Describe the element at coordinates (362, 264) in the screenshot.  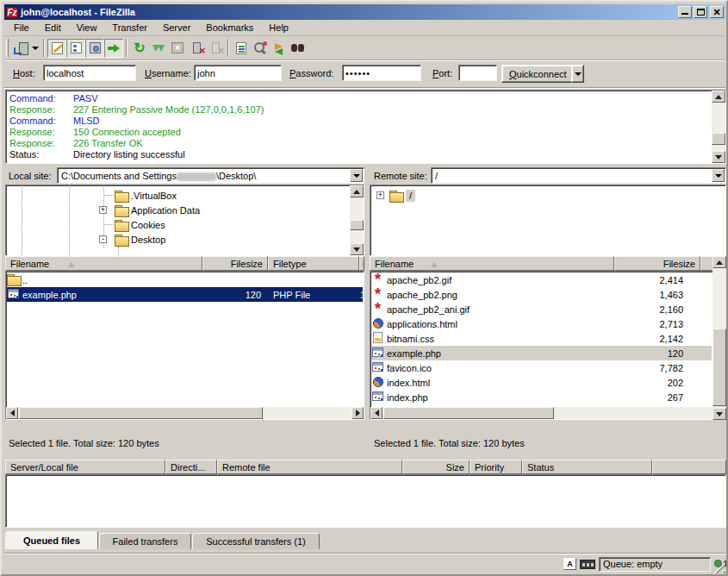
I see `column-header-lastmodified: L` at that location.